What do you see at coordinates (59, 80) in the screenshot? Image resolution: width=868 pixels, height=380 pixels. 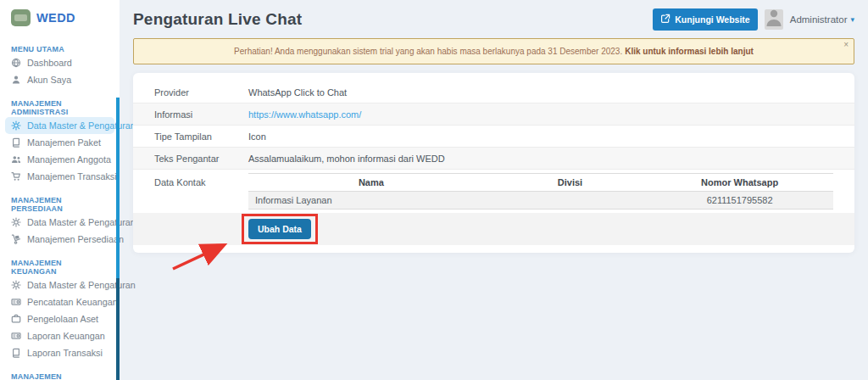 I see `sidebar-item-akun-saya: Akun Saya` at bounding box center [59, 80].